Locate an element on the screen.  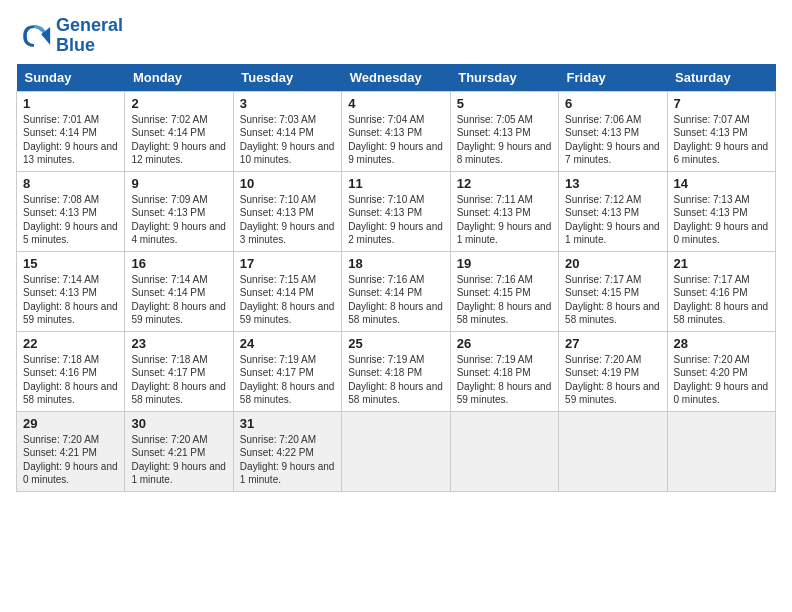
calendar-day-cell: 12 Sunrise: 7:11 AM Sunset: 4:13 PM Dayl… is located at coordinates (504, 211).